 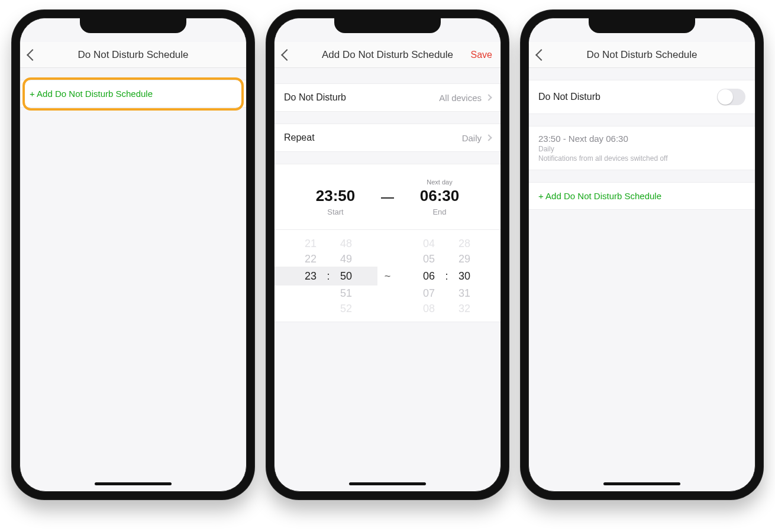 I want to click on tilde-icon: ~, so click(x=388, y=276).